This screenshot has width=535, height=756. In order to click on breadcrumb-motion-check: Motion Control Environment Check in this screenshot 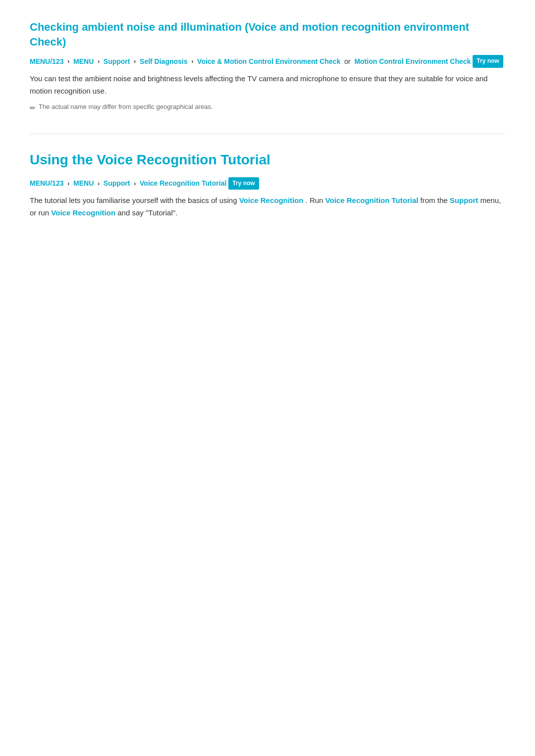, I will do `click(412, 61)`.